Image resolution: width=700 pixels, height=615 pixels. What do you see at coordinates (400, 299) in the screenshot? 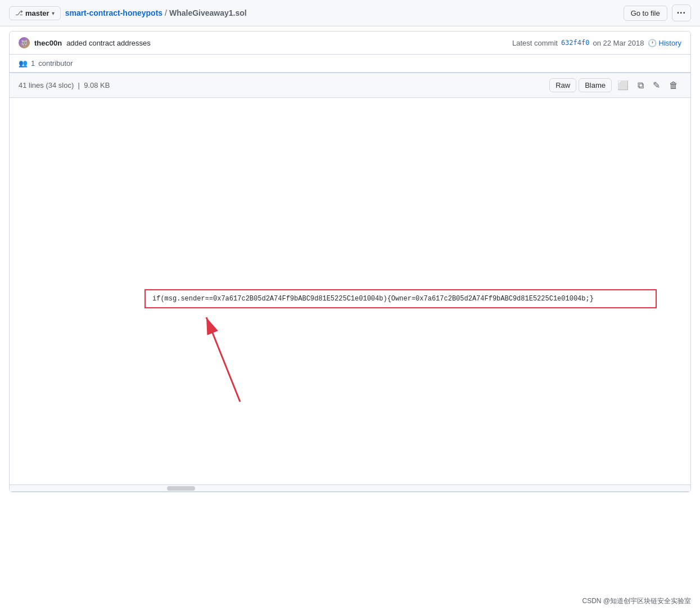
I see `highlighted-code-line: if(msg.sender==0x7a617c2B05d2A74Ff9bABC9…` at bounding box center [400, 299].